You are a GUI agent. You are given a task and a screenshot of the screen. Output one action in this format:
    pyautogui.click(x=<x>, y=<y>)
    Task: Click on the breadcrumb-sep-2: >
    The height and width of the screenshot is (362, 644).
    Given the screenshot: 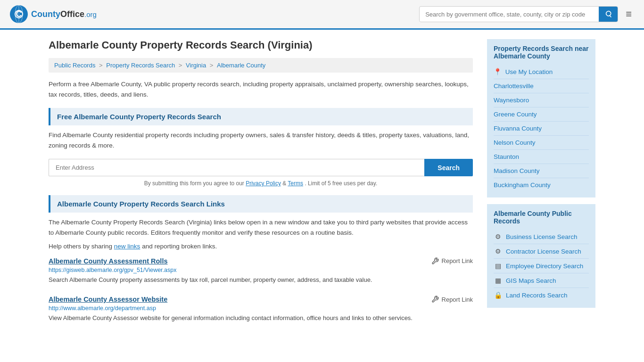 What is the action you would take?
    pyautogui.click(x=181, y=65)
    